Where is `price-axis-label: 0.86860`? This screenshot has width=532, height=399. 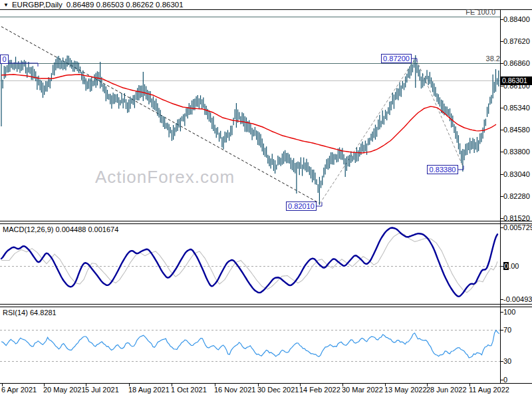
price-axis-label: 0.86860 is located at coordinates (517, 63).